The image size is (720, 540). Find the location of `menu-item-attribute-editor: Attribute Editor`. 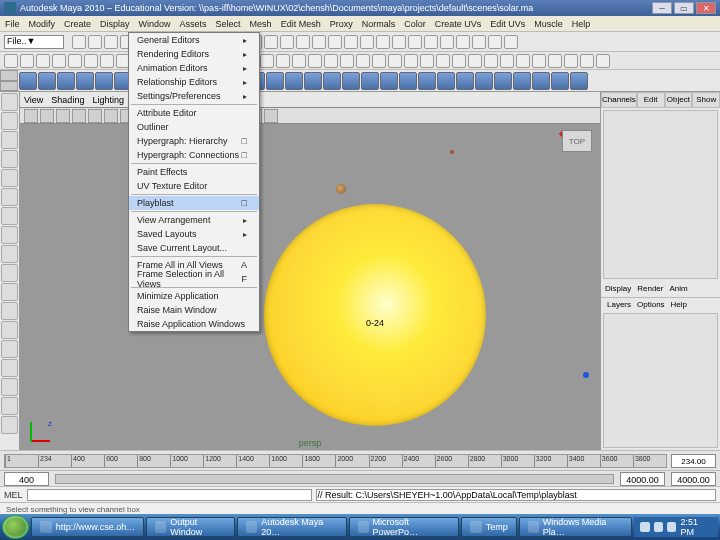

menu-item-attribute-editor: Attribute Editor is located at coordinates (194, 113).